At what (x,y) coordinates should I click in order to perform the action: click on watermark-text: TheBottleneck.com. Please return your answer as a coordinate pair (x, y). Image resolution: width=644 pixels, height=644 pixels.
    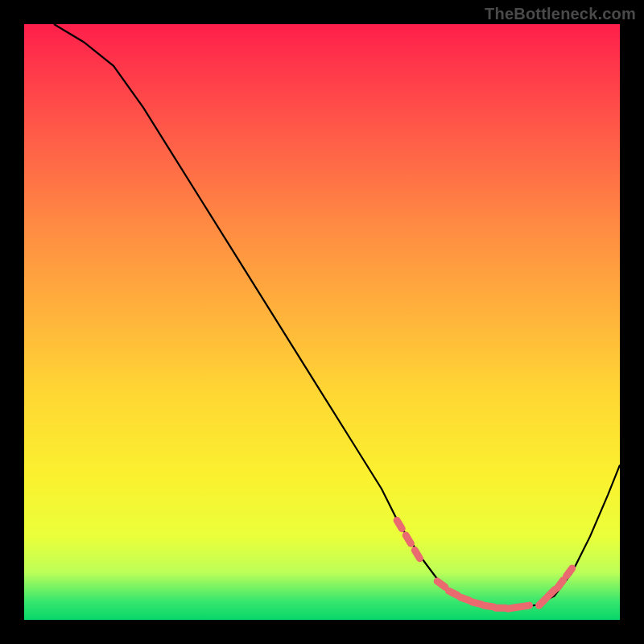
    Looking at the image, I should click on (560, 14).